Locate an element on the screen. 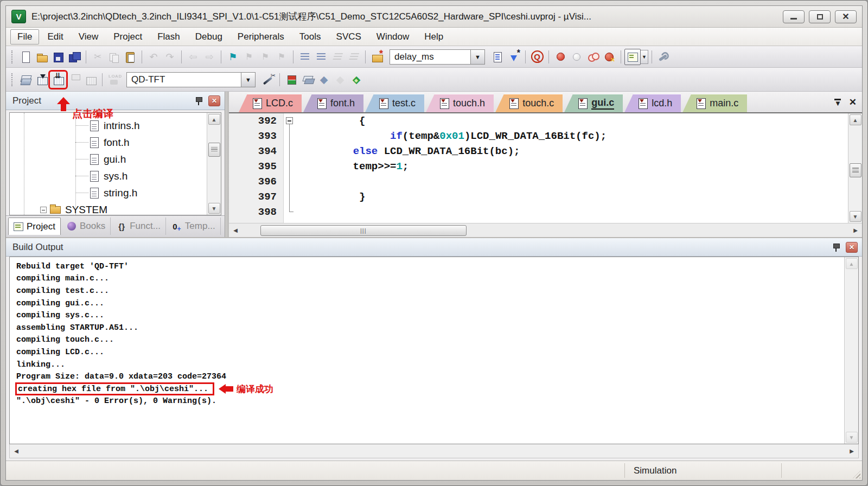  component-button is located at coordinates (291, 80).